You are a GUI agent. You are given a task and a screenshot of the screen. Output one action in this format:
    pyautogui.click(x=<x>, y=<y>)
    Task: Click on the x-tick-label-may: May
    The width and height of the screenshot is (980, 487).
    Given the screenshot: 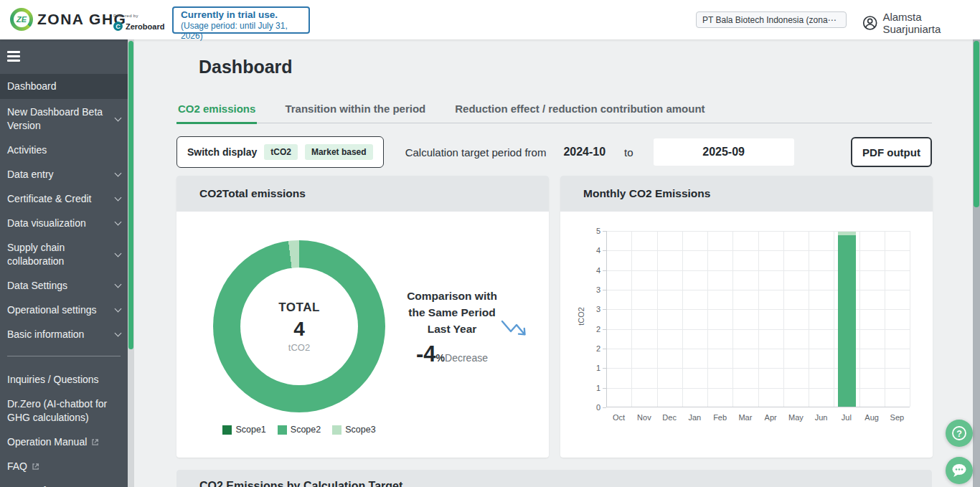 What is the action you would take?
    pyautogui.click(x=796, y=417)
    